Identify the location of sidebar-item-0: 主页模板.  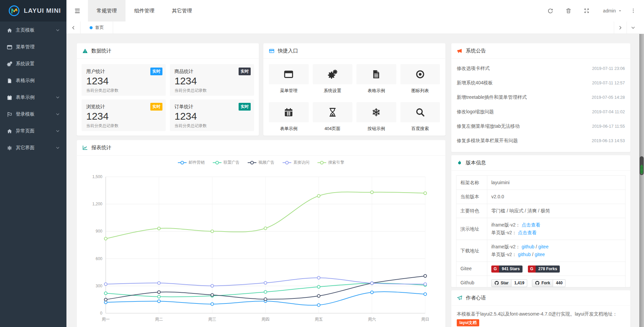
(33, 30).